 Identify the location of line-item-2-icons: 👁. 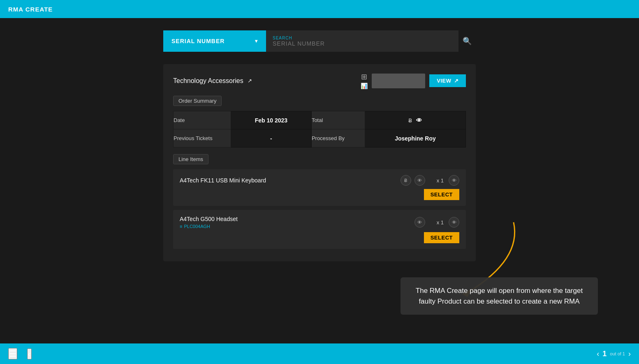
(420, 222).